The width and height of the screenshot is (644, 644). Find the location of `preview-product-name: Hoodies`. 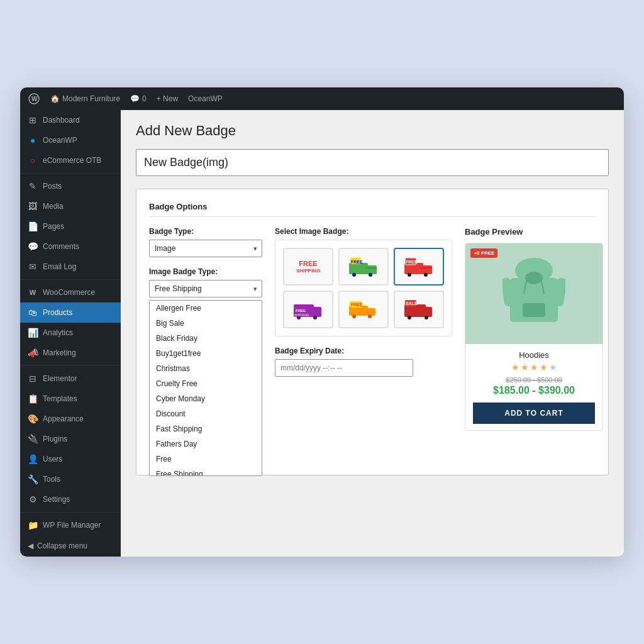

preview-product-name: Hoodies is located at coordinates (534, 355).